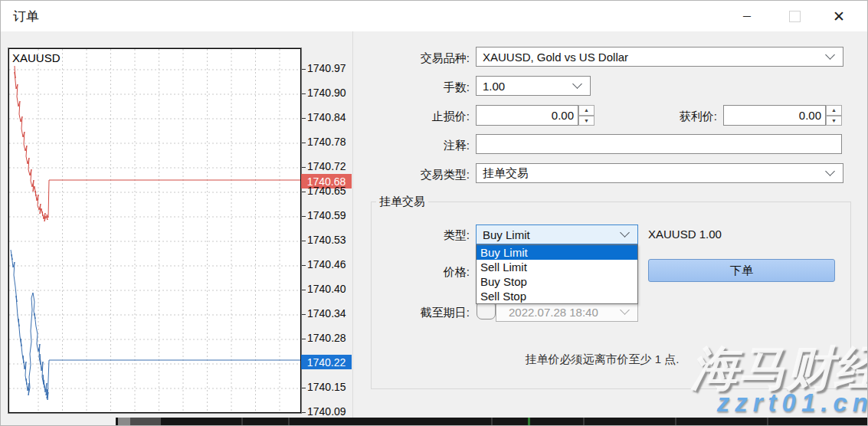 The width and height of the screenshot is (868, 426). I want to click on price-axis-label: 1740.78, so click(326, 142).